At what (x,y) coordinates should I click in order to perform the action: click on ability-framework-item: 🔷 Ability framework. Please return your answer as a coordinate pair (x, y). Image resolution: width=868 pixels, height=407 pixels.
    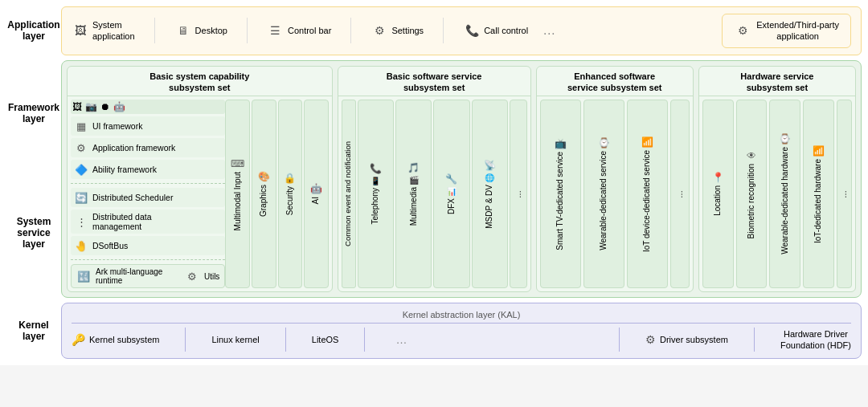
    Looking at the image, I should click on (148, 169).